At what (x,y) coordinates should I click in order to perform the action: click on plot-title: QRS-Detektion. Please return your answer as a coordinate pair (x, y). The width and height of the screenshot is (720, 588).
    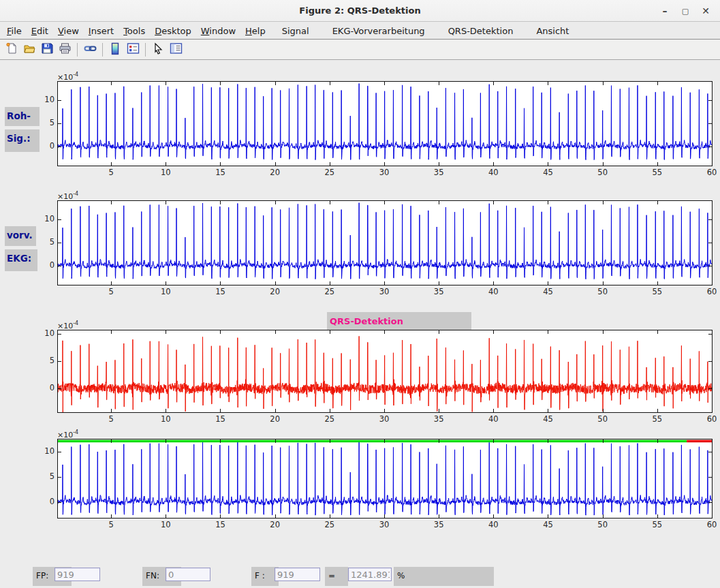
    Looking at the image, I should click on (399, 322).